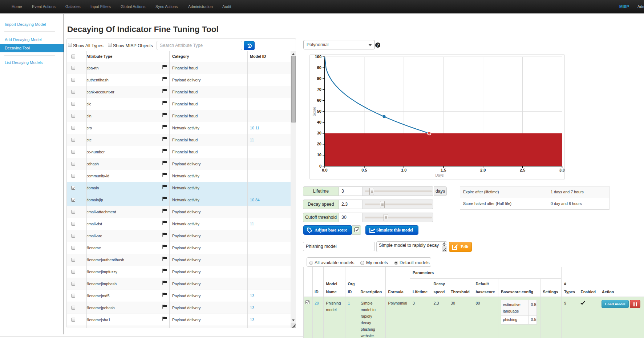 Image resolution: width=644 pixels, height=338 pixels. Describe the element at coordinates (319, 68) in the screenshot. I see `svg-text: 90` at that location.